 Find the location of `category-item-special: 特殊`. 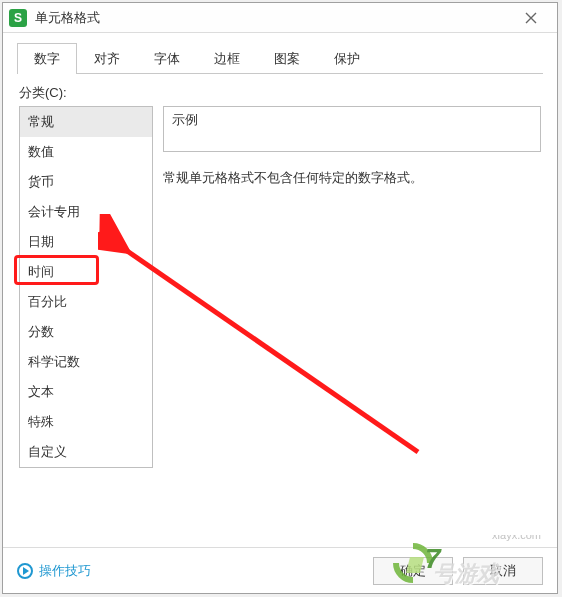

category-item-special: 特殊 is located at coordinates (86, 422).